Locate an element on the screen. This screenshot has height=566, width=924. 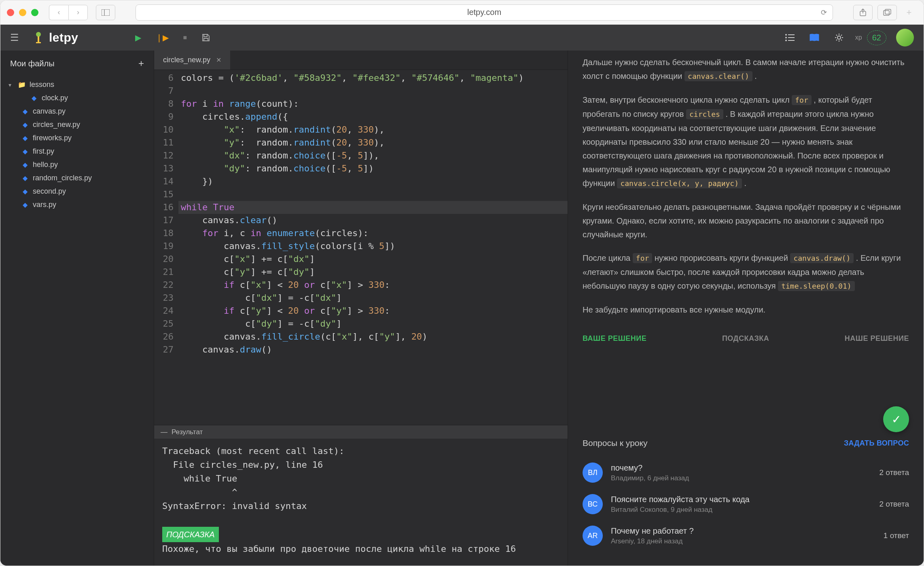
file-item: ◆hello.py is located at coordinates (77, 165).